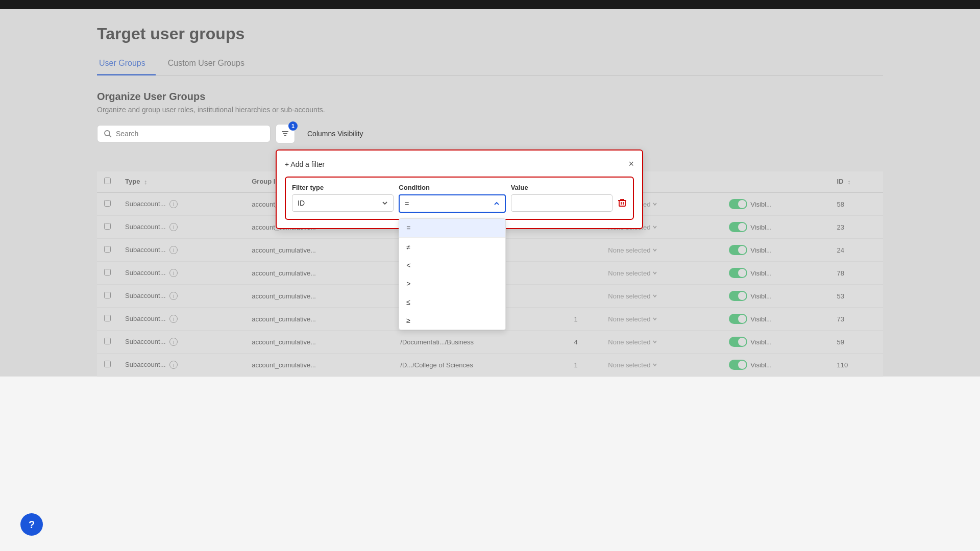 The width and height of the screenshot is (980, 551). I want to click on cell-id: 59, so click(856, 342).